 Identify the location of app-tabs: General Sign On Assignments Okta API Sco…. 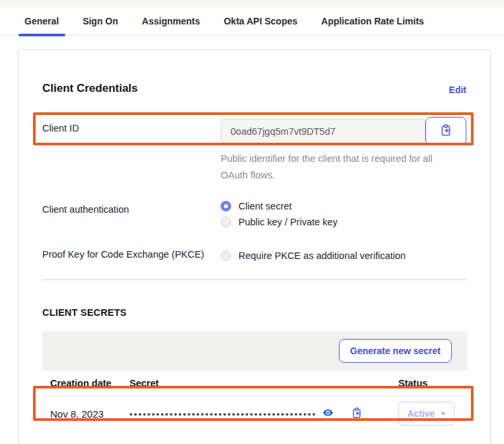
(252, 21).